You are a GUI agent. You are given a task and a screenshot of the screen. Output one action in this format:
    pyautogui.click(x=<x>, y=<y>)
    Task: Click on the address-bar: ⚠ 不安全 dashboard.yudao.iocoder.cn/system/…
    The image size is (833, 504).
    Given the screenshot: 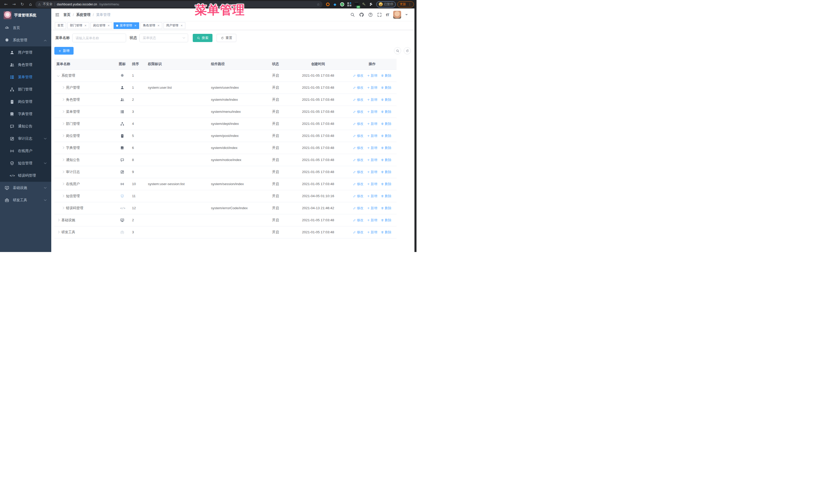 What is the action you would take?
    pyautogui.click(x=179, y=4)
    